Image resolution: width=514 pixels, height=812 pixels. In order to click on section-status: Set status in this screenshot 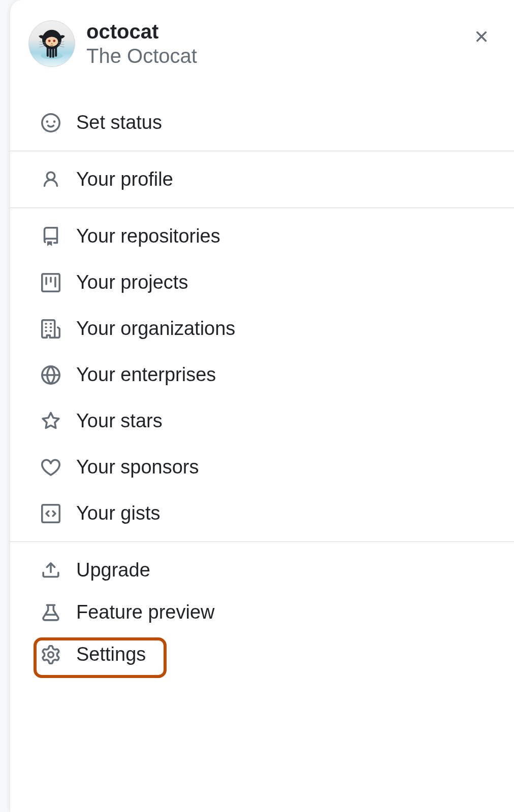, I will do `click(262, 118)`.